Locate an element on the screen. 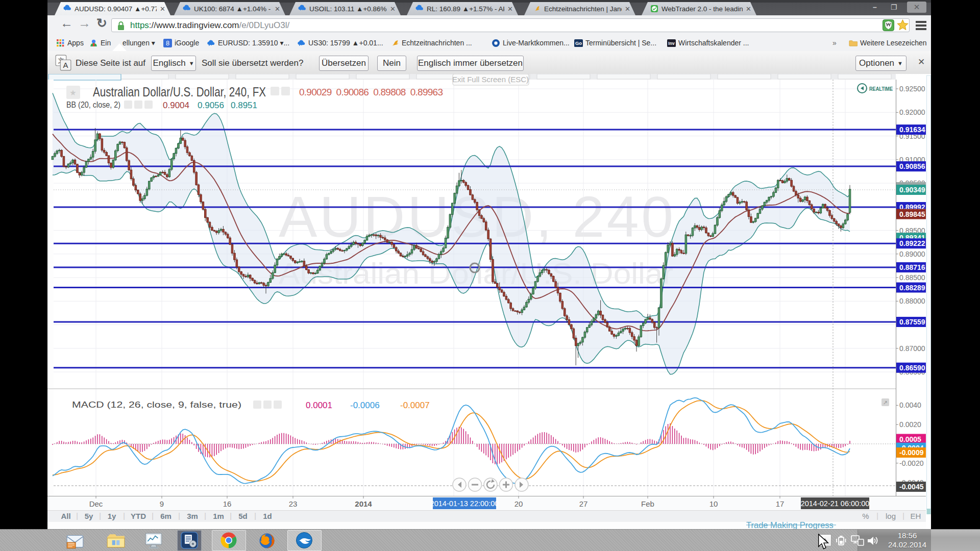  svg-text:Australian Dollar/U.S. Dollar,: Australian Dollar/U.S. Dollar, 240, FX is located at coordinates (180, 92).